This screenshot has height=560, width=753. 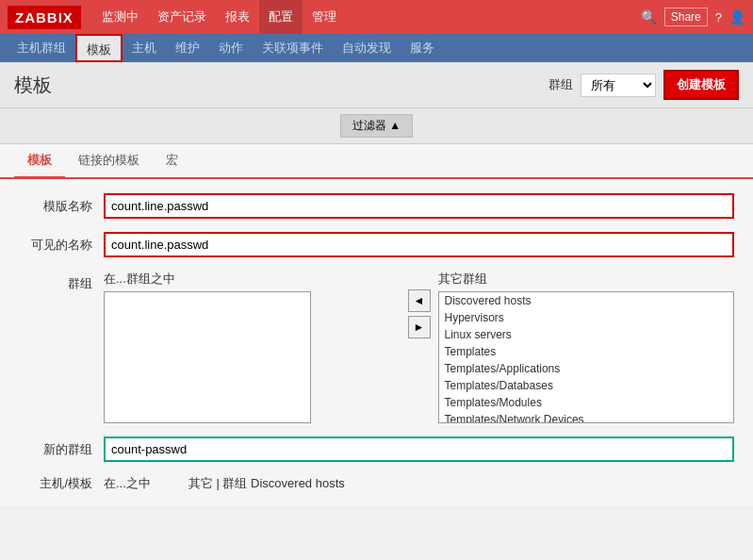 I want to click on filter-bar: 过滤器 ▲, so click(x=377, y=126).